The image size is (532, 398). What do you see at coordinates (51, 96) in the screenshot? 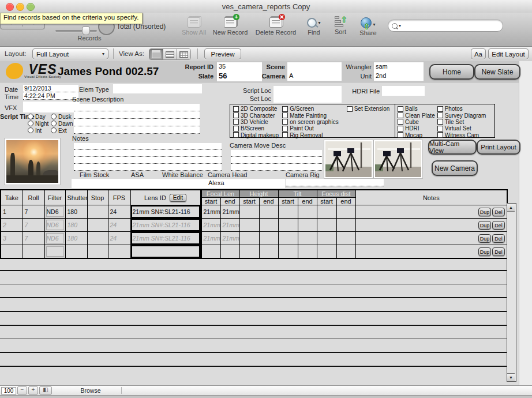
I see `time-field: 4:22:24 PM` at bounding box center [51, 96].